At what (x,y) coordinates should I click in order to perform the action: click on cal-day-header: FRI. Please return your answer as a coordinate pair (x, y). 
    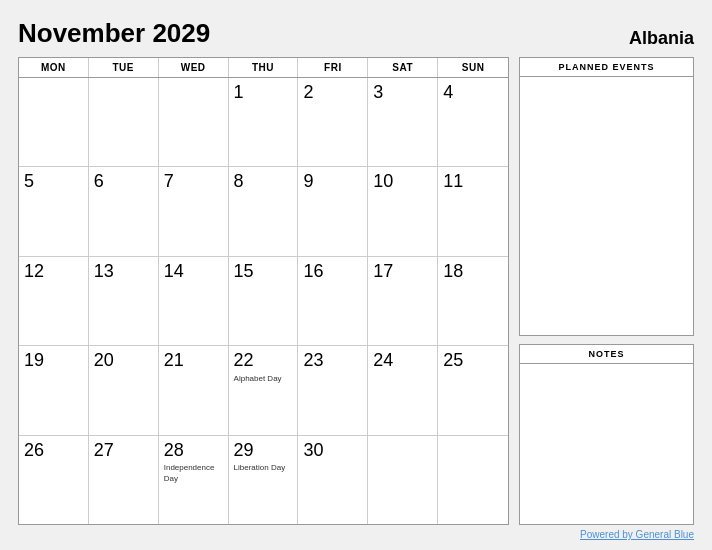
    Looking at the image, I should click on (333, 68).